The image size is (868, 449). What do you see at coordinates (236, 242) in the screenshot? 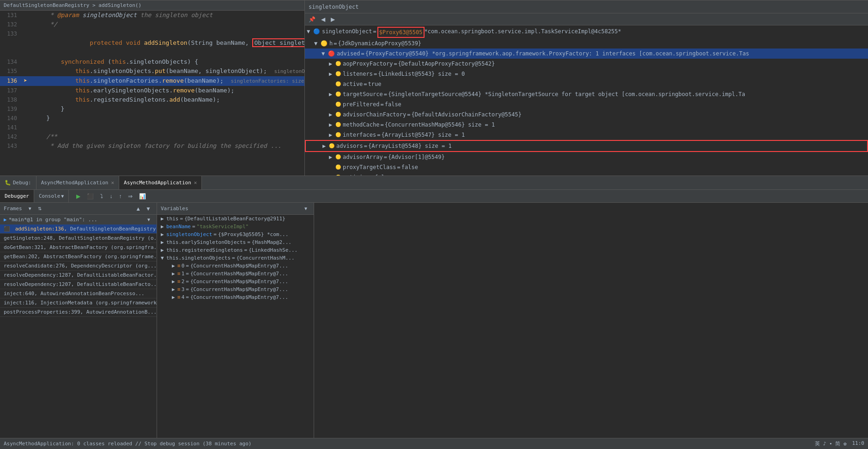
I see `var-early-singleton: ▶ this.earlySingletonObjects = {HashMap@…` at bounding box center [236, 242].